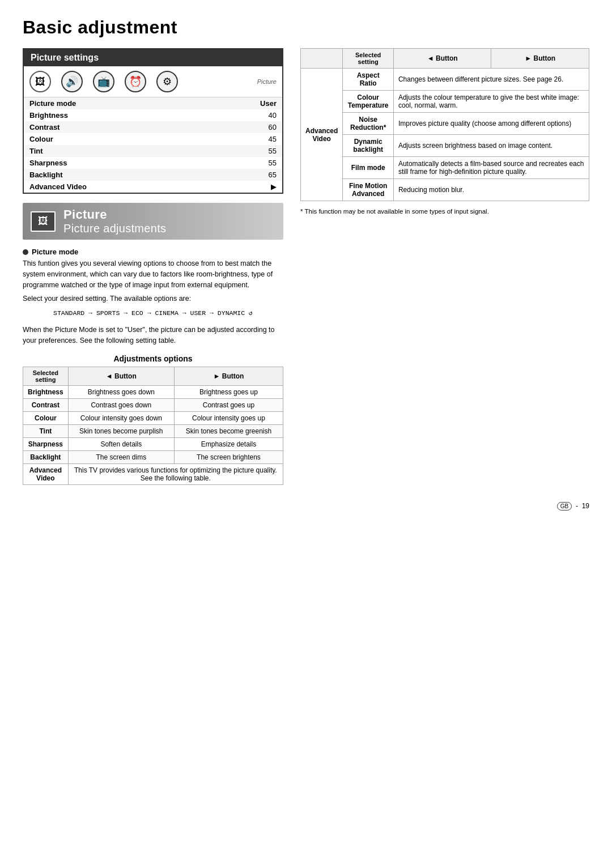  What do you see at coordinates (153, 121) in the screenshot?
I see `picture-settings-box: Picture settings 🖼 🔊 📺 ⏰ ⚙ Picture Pictu…` at bounding box center [153, 121].